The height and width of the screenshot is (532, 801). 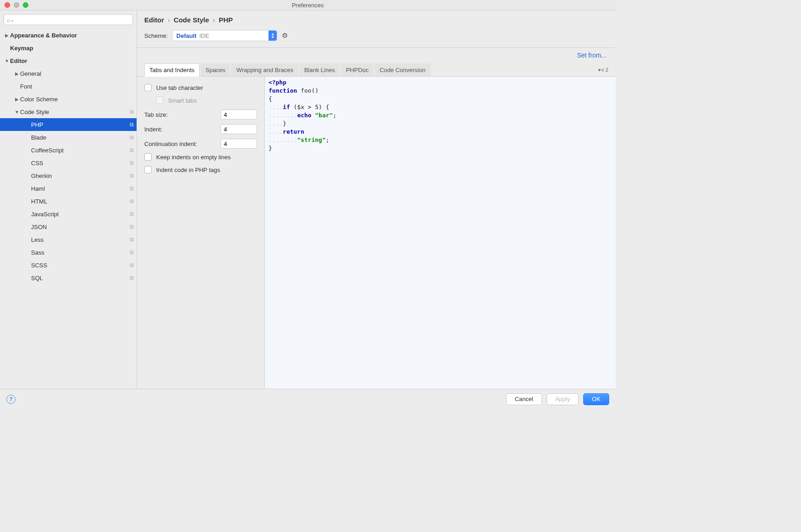 I want to click on tree-item: ▶Appearance & Behavior, so click(x=69, y=35).